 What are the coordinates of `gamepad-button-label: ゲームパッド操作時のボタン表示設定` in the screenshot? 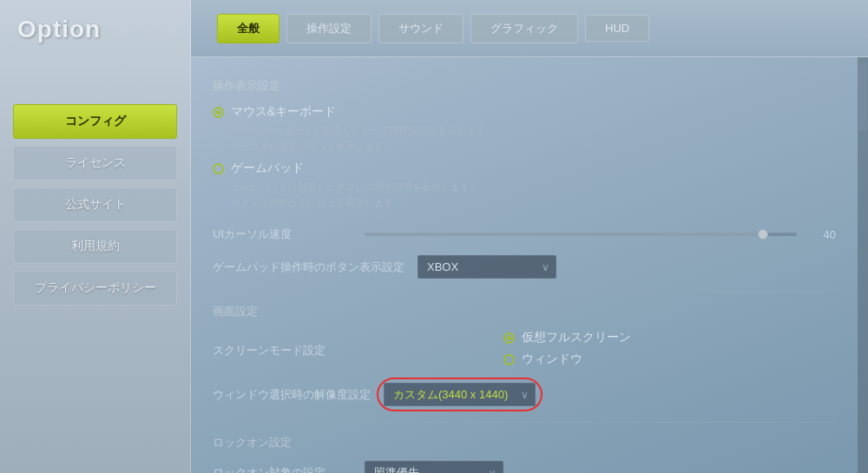 It's located at (309, 267).